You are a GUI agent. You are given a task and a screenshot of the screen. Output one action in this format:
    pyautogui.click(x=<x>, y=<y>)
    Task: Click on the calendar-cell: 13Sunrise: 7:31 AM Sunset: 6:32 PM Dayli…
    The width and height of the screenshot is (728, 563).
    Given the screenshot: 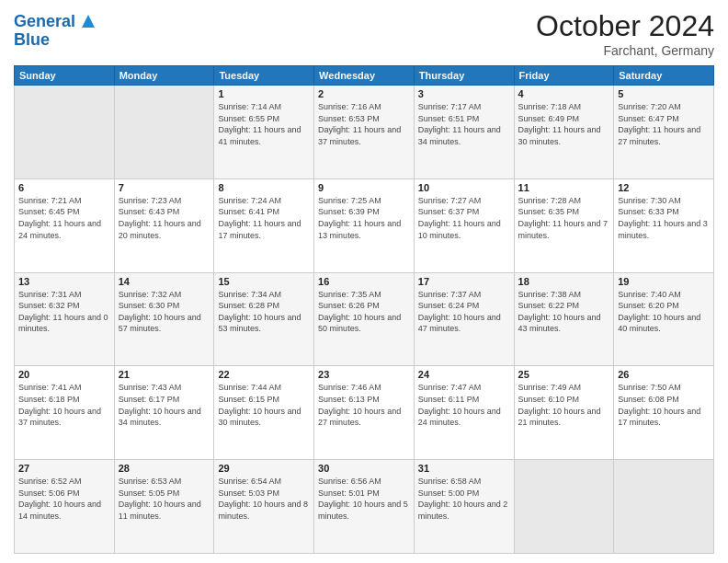 What is the action you would take?
    pyautogui.click(x=64, y=319)
    